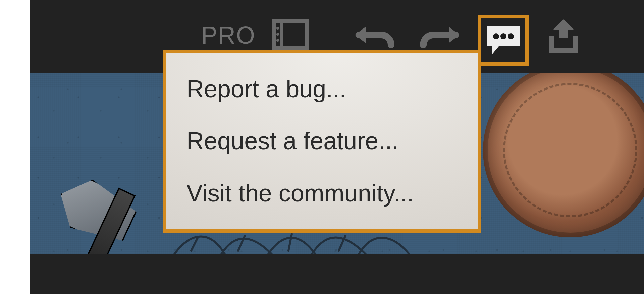 The image size is (644, 294). Describe the element at coordinates (290, 36) in the screenshot. I see `panel-icon` at that location.